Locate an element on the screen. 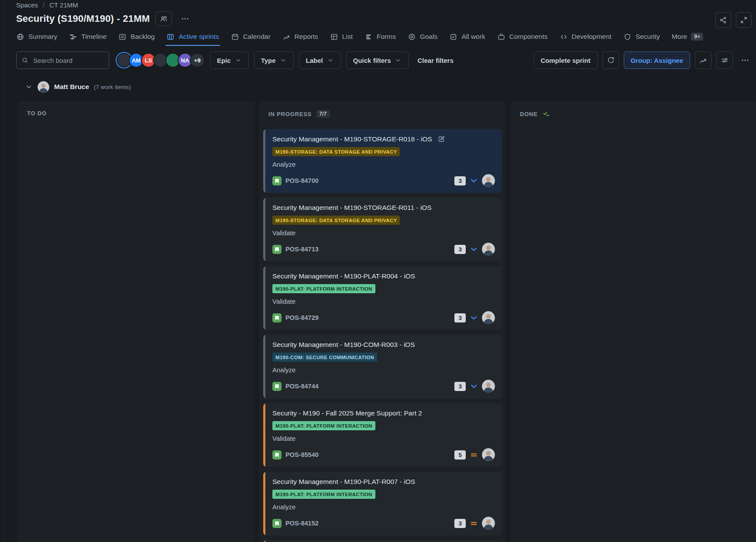 This screenshot has width=756, height=542. insights-button is located at coordinates (703, 60).